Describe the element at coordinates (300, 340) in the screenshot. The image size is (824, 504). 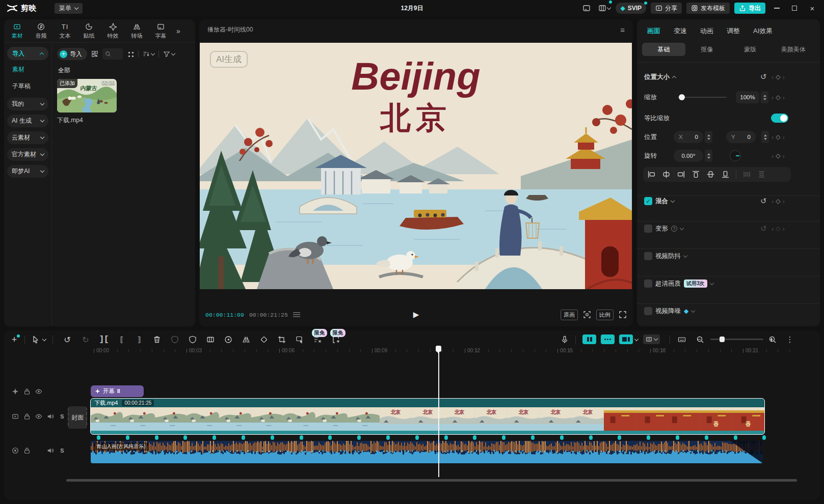
I see `replace-button` at that location.